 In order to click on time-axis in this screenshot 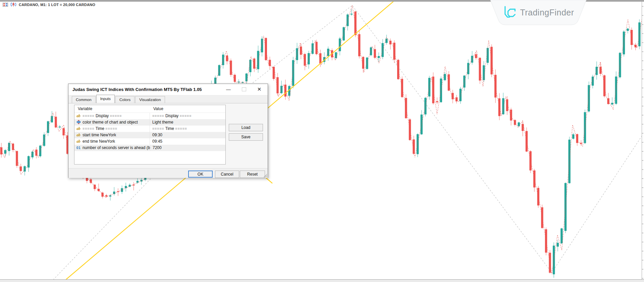, I will do `click(322, 281)`.